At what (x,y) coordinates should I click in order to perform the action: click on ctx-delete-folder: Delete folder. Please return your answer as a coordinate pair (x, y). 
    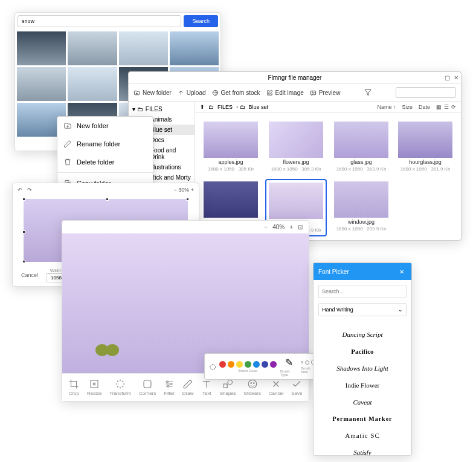
    Looking at the image, I should click on (105, 162).